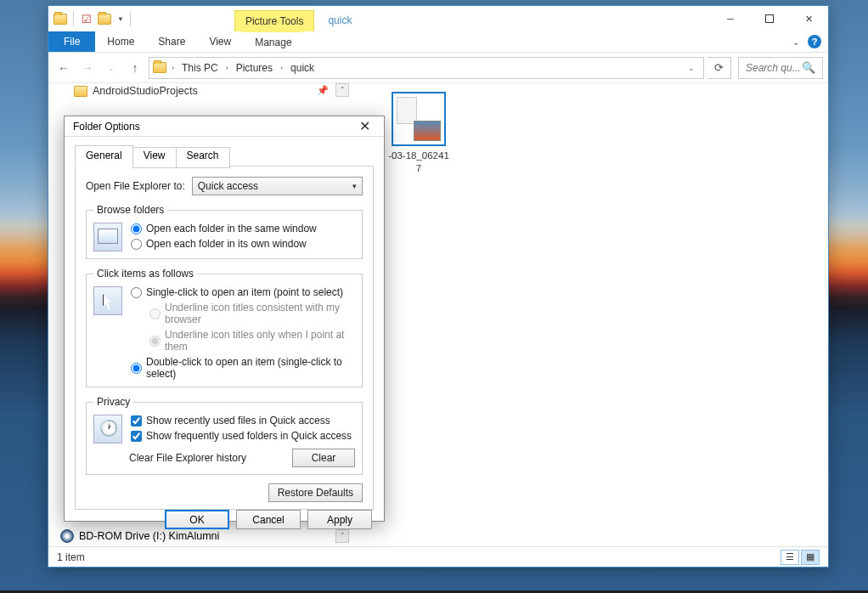  I want to click on address-dropdown-caret: ⌄, so click(691, 68).